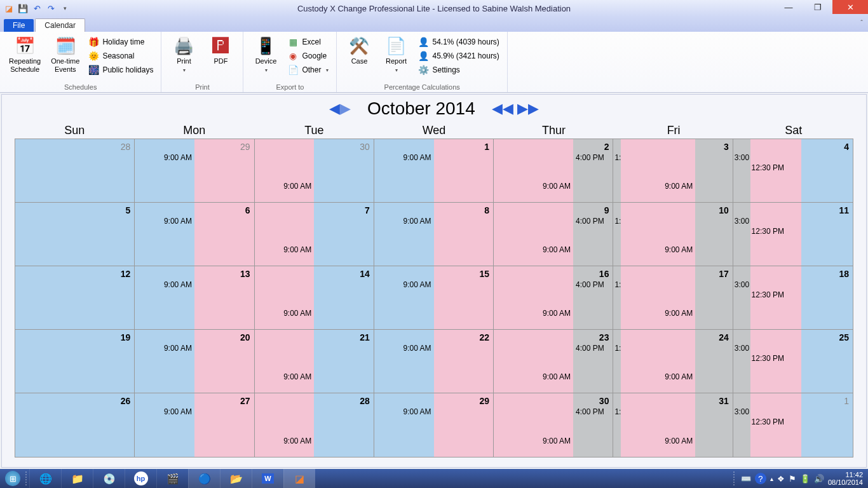  Describe the element at coordinates (194, 425) in the screenshot. I see `calendar-cell: 9:00 AM27` at that location.